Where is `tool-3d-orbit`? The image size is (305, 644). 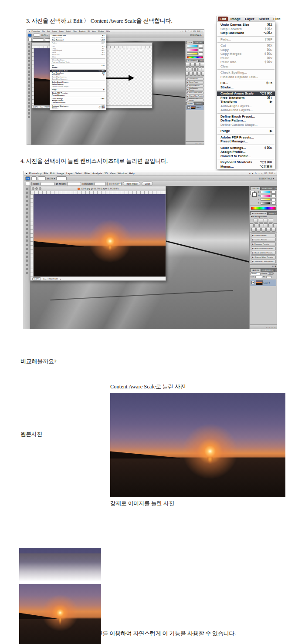 tool-3d-orbit is located at coordinates (29, 110).